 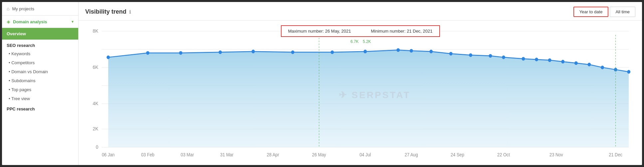 What do you see at coordinates (504, 155) in the screenshot?
I see `svg-text: 22 Oct` at bounding box center [504, 155].